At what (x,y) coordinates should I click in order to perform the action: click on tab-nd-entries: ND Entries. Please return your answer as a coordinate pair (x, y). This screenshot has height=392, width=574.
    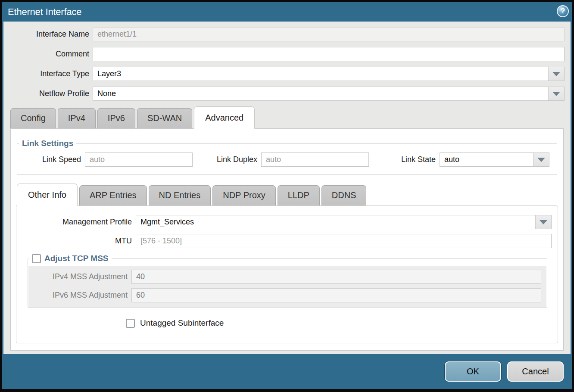
    Looking at the image, I should click on (180, 196).